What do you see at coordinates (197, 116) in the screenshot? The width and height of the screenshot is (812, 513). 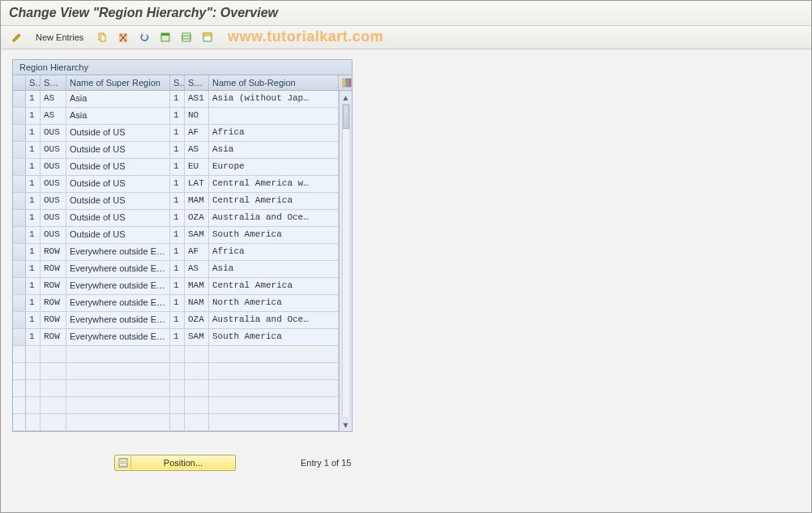 I see `cell-su2: NO` at bounding box center [197, 116].